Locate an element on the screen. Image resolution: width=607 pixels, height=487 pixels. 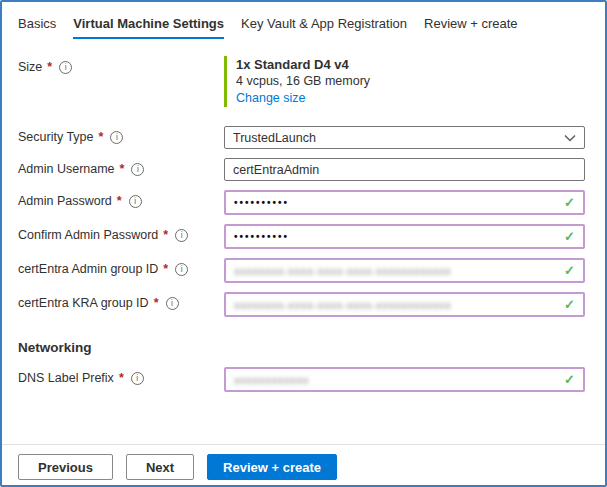
next-button: Next is located at coordinates (160, 467).